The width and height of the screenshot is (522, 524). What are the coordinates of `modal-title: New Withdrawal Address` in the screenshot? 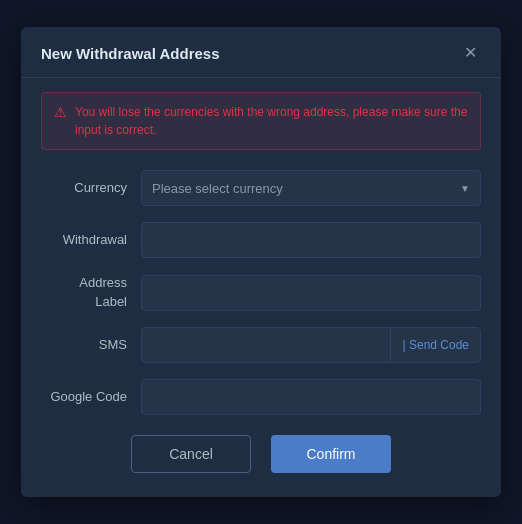 It's located at (130, 54).